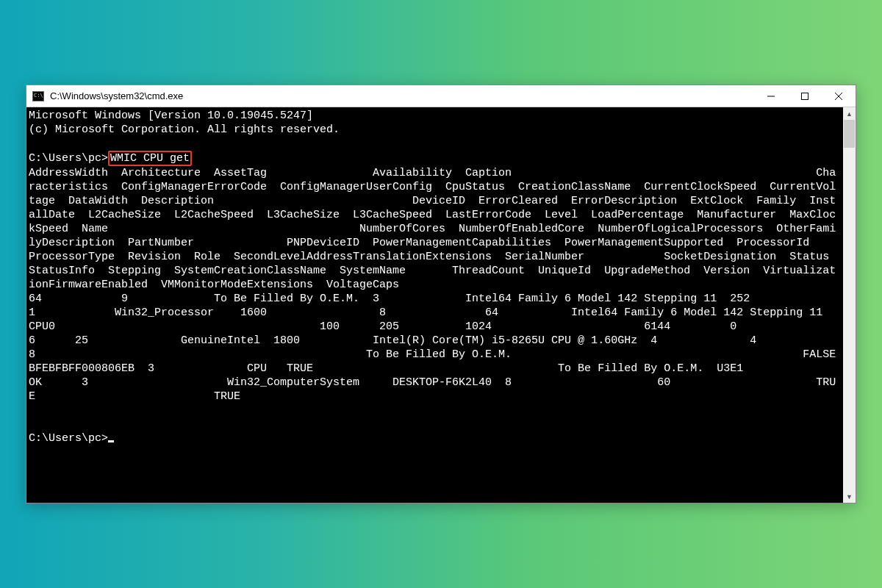  What do you see at coordinates (805, 96) in the screenshot?
I see `maximize-icon` at bounding box center [805, 96].